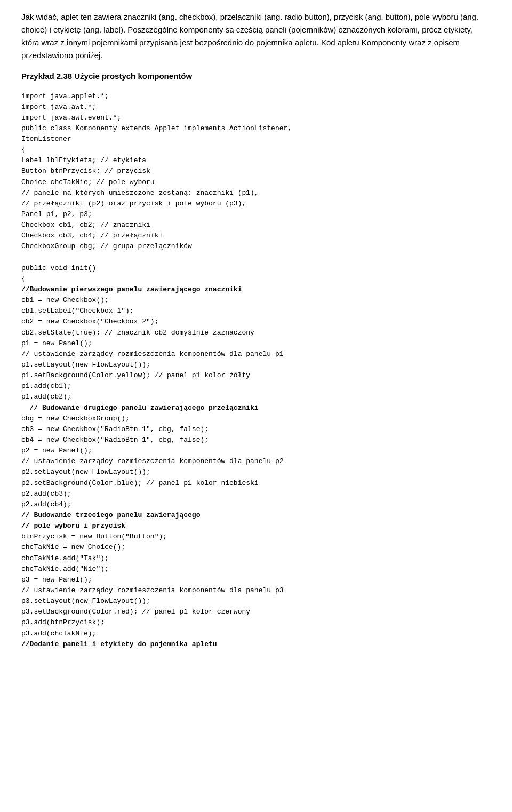 Image resolution: width=512 pixels, height=812 pixels. I want to click on code-line: //Dodanie paneli i etykiety do pojemnika…, so click(256, 644).